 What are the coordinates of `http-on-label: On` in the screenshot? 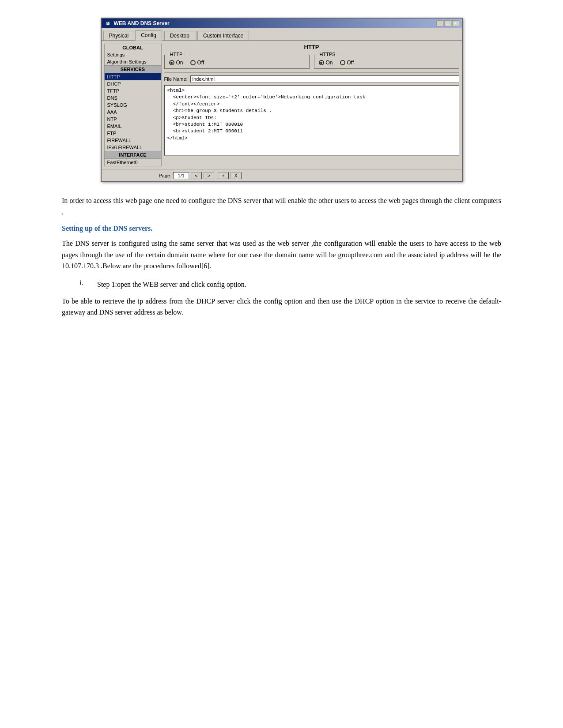 It's located at (180, 63).